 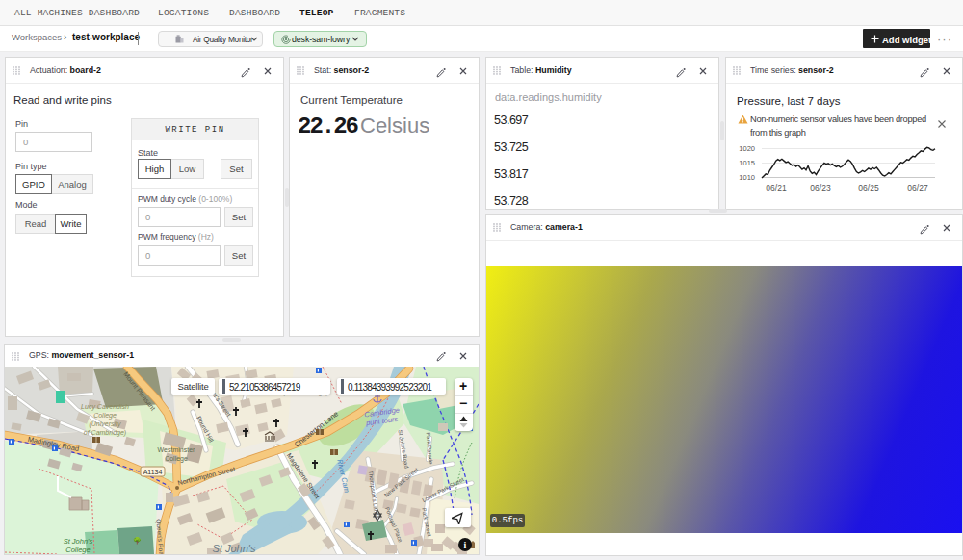 I want to click on svg-text: 1010, so click(x=747, y=177).